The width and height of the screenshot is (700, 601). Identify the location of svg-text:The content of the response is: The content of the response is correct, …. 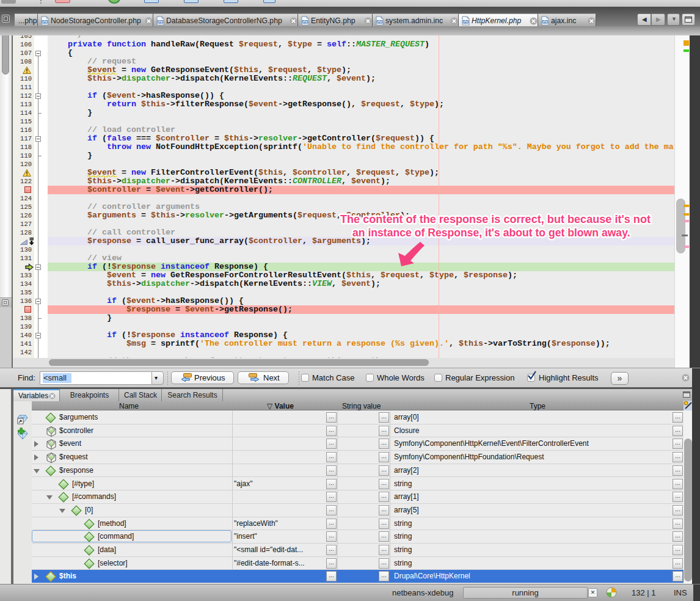
(495, 219).